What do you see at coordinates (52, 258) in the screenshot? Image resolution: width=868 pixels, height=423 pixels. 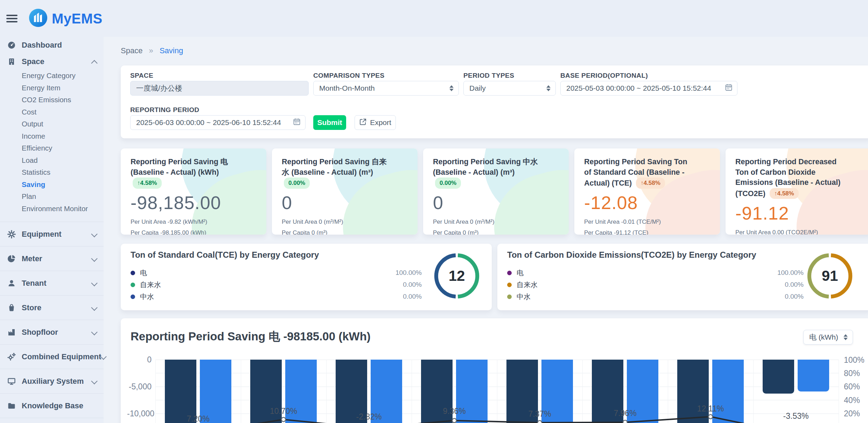 I see `sidebar-item-meter: Meter` at bounding box center [52, 258].